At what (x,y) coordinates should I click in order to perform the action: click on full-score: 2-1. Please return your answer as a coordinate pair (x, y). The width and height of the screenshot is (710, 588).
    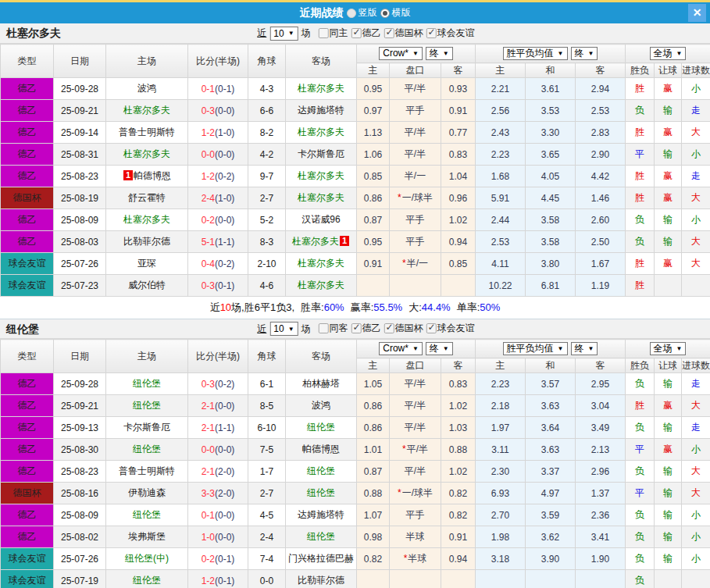
    Looking at the image, I should click on (208, 472).